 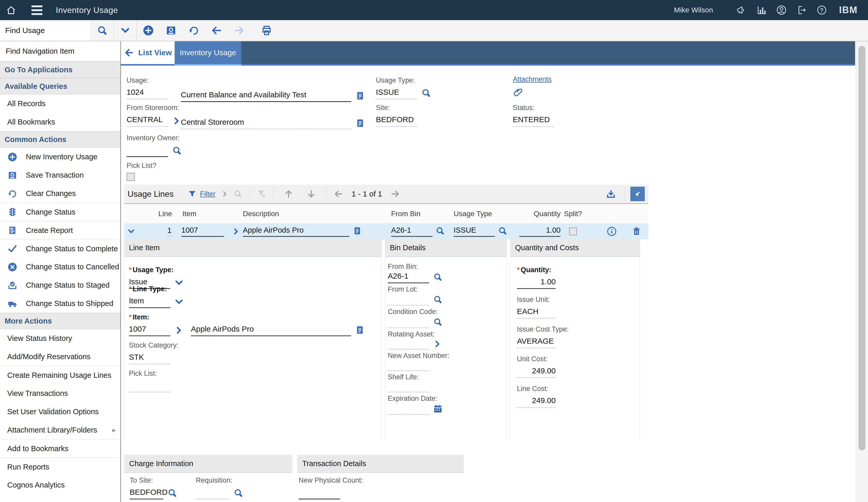 What do you see at coordinates (612, 231) in the screenshot?
I see `row-info-icon` at bounding box center [612, 231].